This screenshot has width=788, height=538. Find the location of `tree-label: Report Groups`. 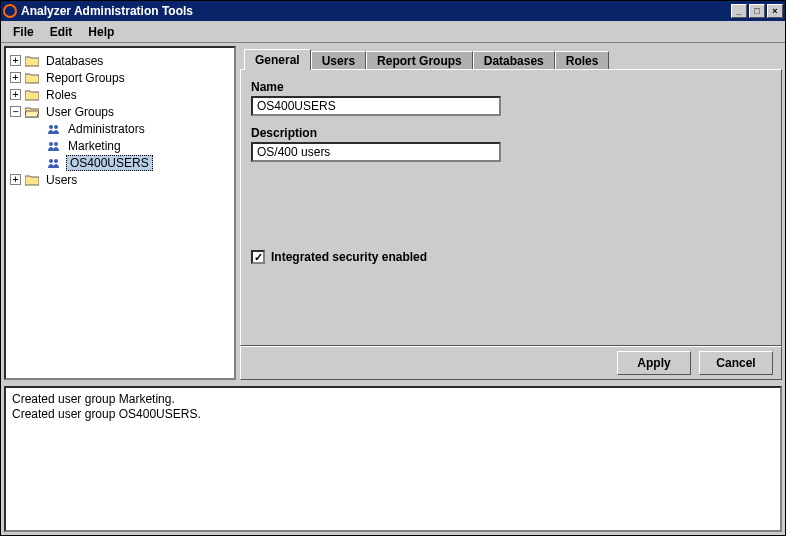

tree-label: Report Groups is located at coordinates (86, 78).